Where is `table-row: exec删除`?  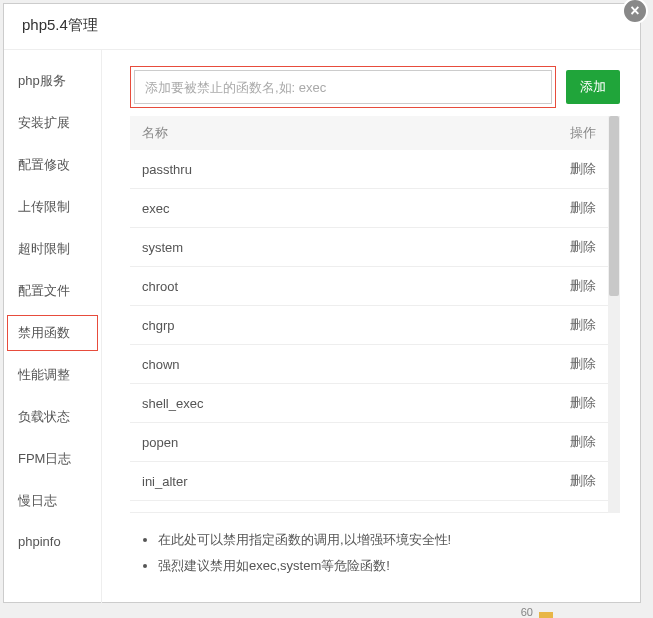 table-row: exec删除 is located at coordinates (369, 208).